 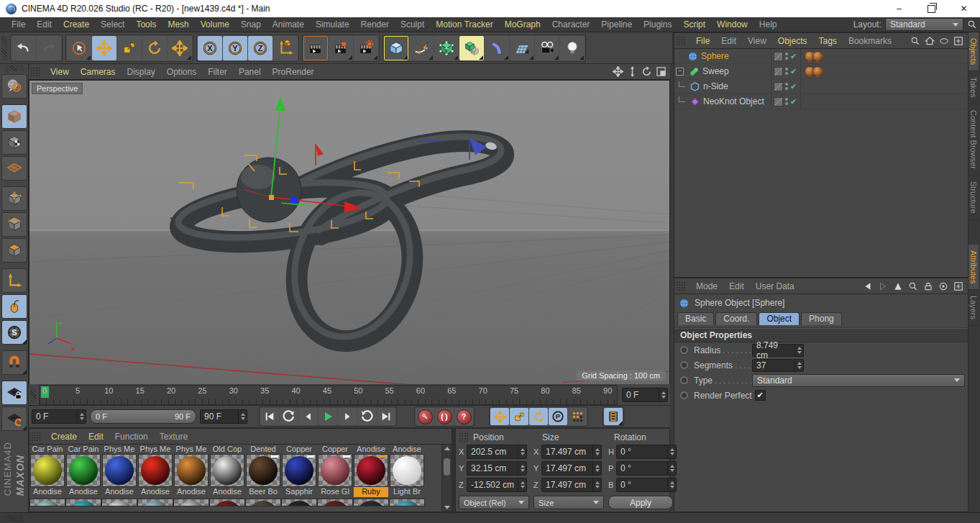 What do you see at coordinates (657, 24) in the screenshot?
I see `menu-plugins: Plugins` at bounding box center [657, 24].